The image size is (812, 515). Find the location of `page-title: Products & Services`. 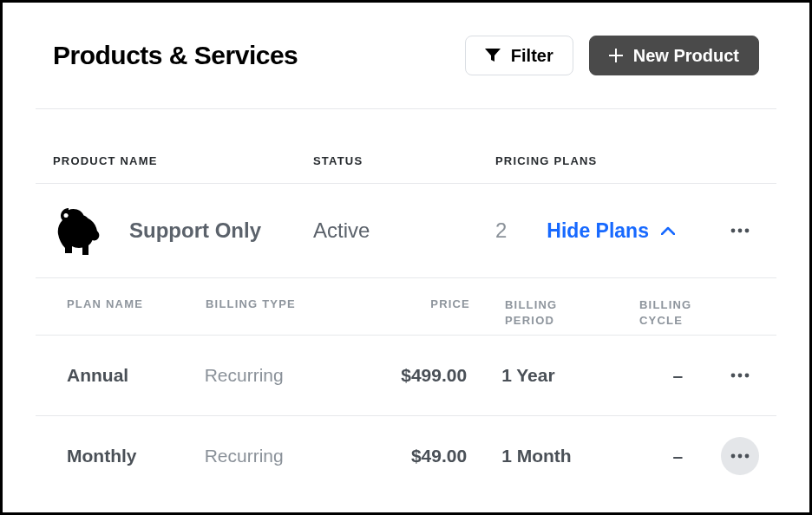

page-title: Products & Services is located at coordinates (175, 55).